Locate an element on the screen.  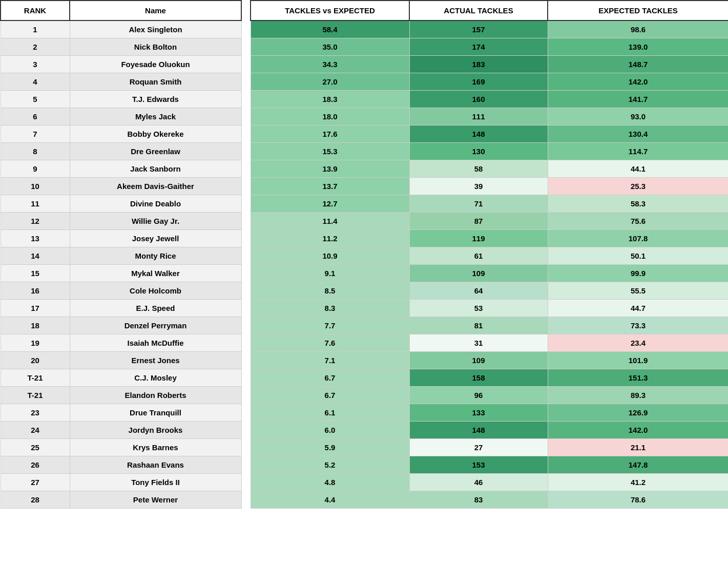
table-row: T-21Elandon Roberts6.79689.3 is located at coordinates (364, 395).